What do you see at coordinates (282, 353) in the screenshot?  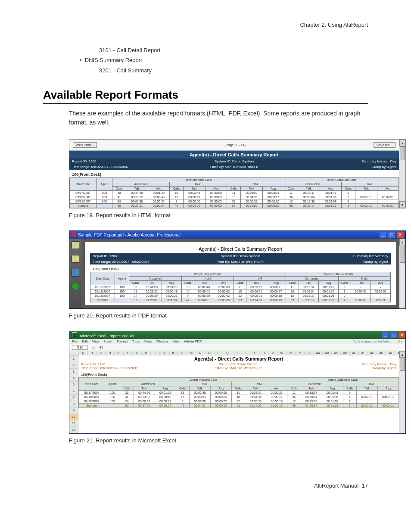 I see `col-W: W` at bounding box center [282, 353].